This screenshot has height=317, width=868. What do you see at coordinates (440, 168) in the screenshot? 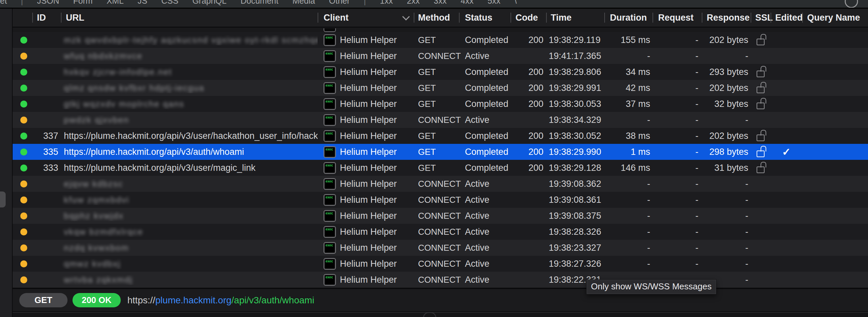
I see `request-row-333: 333https://plume.hackmit.org/api/v3/user…` at bounding box center [440, 168].